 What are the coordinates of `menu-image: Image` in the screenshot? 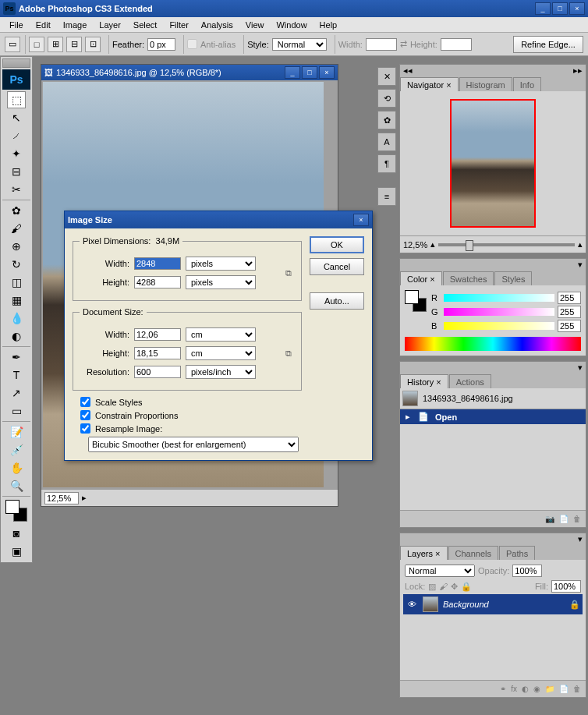 It's located at (75, 25).